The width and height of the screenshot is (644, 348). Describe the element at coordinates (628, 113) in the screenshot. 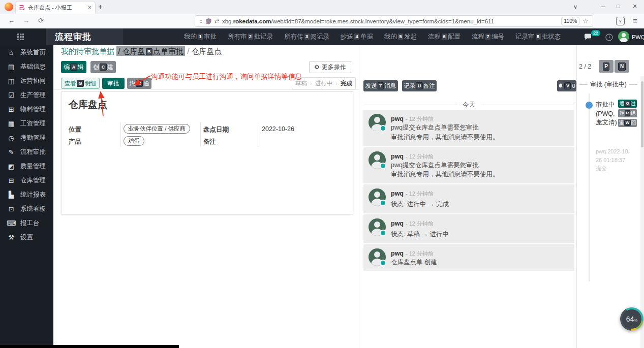

I see `hint-badge: R` at that location.